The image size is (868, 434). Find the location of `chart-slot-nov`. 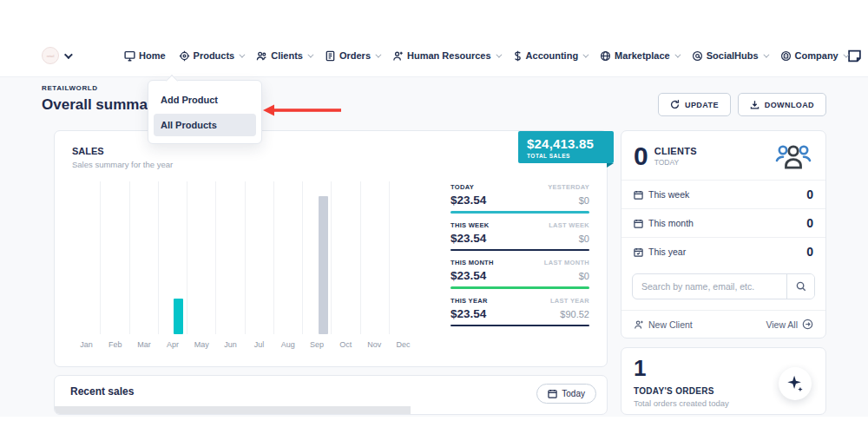

chart-slot-nov is located at coordinates (375, 258).